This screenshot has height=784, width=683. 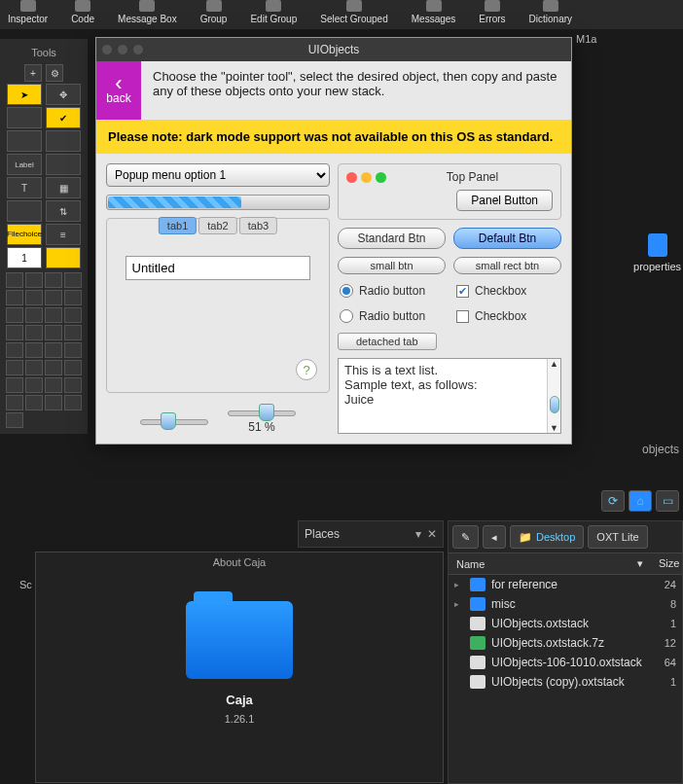 What do you see at coordinates (27, 12) in the screenshot?
I see `toolbar-inspector: Inspector` at bounding box center [27, 12].